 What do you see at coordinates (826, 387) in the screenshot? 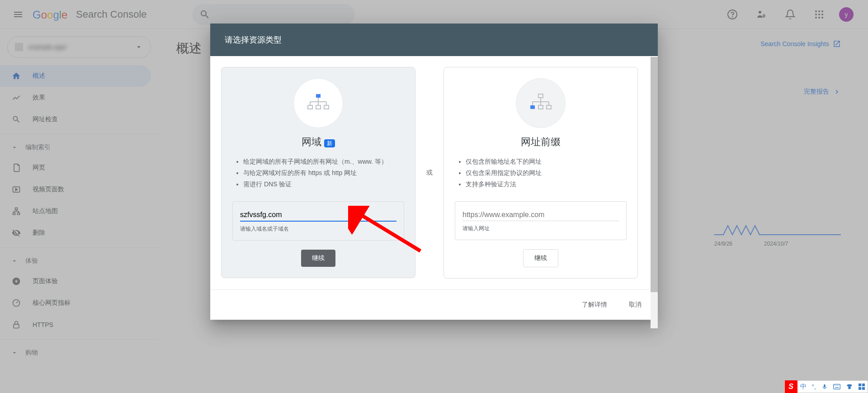
I see `ime-toolbar: S 中 °,` at bounding box center [826, 387].